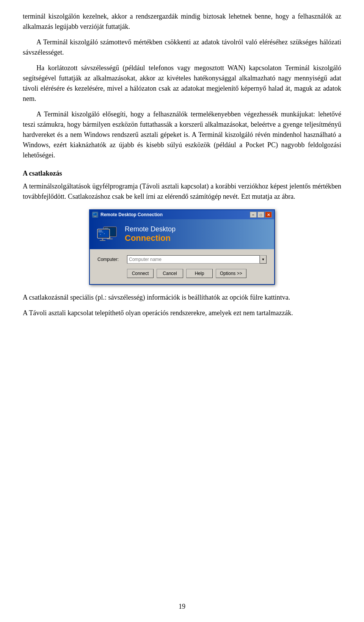 Image resolution: width=364 pixels, height=622 pixels. What do you see at coordinates (150, 234) in the screenshot?
I see `rdc-header-text: Remote Desktop Connection` at bounding box center [150, 234].